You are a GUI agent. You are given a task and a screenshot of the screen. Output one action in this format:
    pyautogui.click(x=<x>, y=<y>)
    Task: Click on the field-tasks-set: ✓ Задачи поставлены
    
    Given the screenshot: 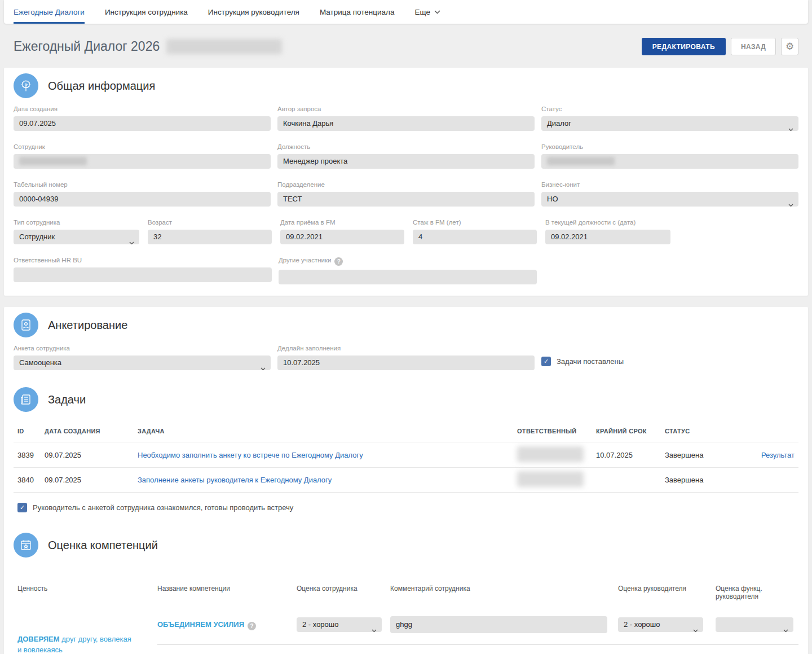 What is the action you would take?
    pyautogui.click(x=670, y=358)
    